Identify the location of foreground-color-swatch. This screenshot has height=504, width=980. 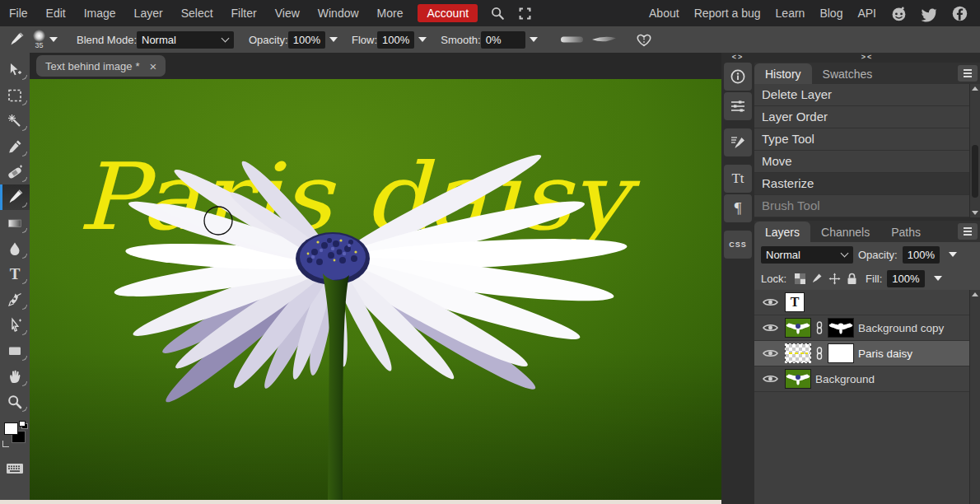
(12, 428).